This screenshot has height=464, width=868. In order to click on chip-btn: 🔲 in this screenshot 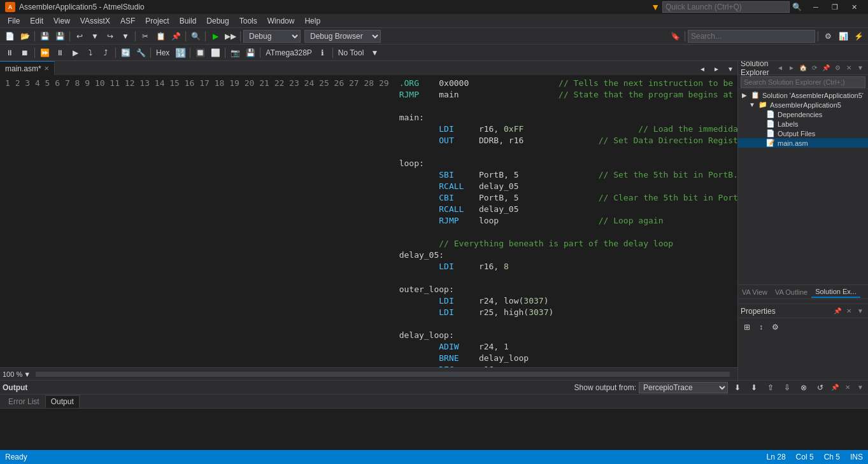, I will do `click(200, 53)`.